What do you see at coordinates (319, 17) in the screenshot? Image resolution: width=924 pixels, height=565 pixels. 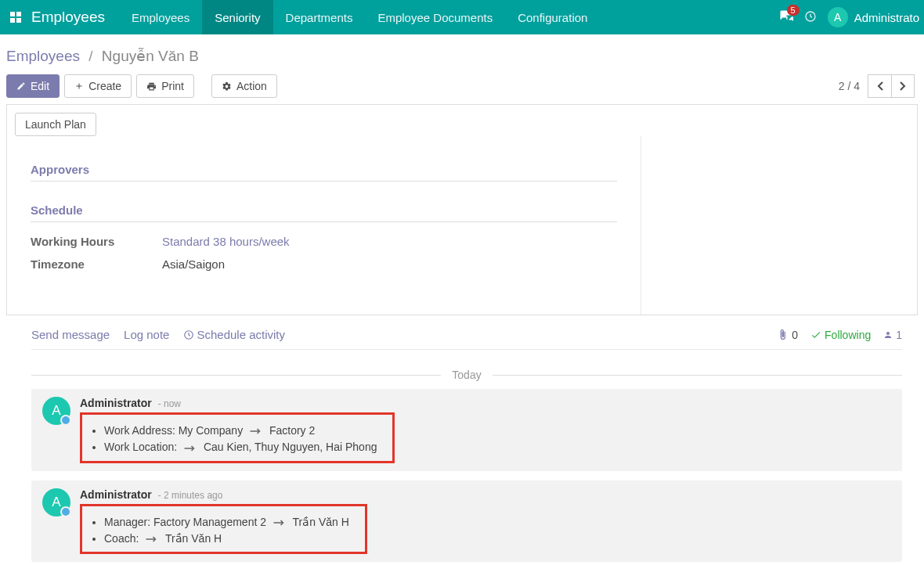 I see `menu-departments: Departments` at bounding box center [319, 17].